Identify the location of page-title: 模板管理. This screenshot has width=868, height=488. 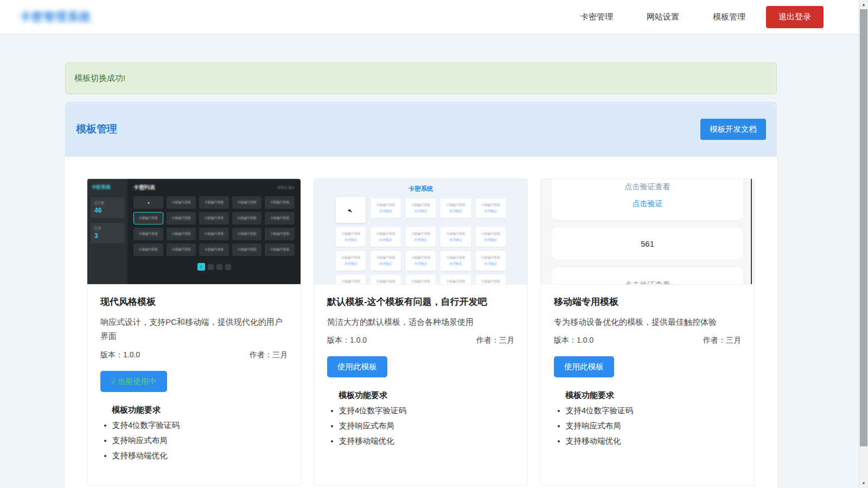
(97, 129).